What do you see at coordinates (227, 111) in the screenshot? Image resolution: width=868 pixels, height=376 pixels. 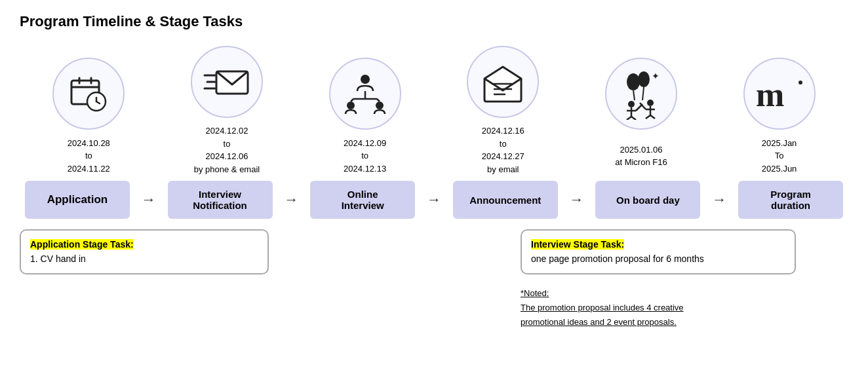 I see `stage-col-interview-notification: 2024.12.02to2024.12.06by phone & email` at bounding box center [227, 111].